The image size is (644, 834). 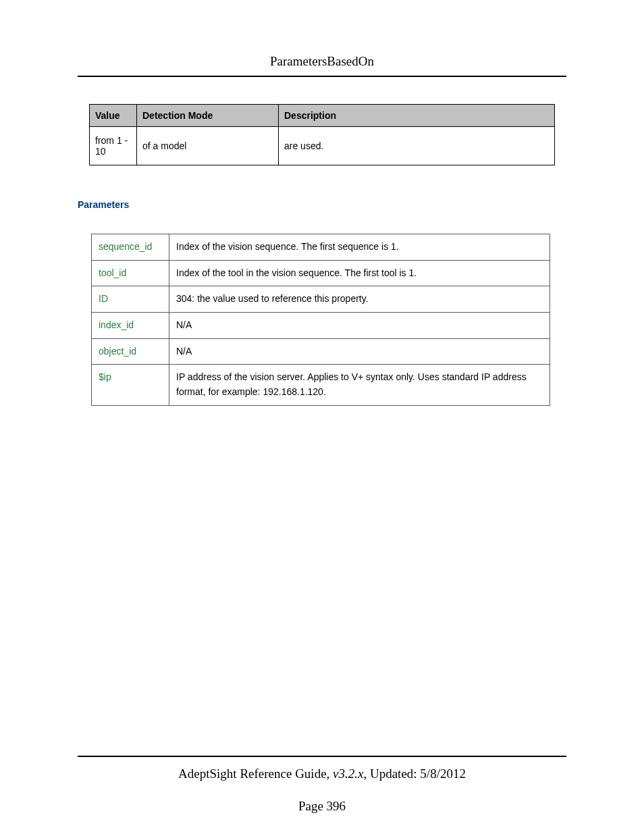 What do you see at coordinates (113, 146) in the screenshot?
I see `cell-value: from 1 - 10` at bounding box center [113, 146].